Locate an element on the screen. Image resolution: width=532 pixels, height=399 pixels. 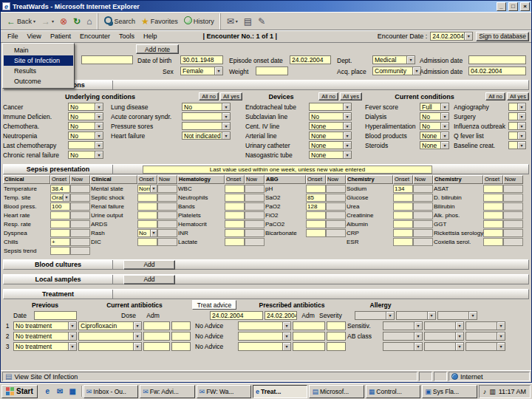
blood-cultures-tab: Blood cultures is located at coordinates (58, 265).